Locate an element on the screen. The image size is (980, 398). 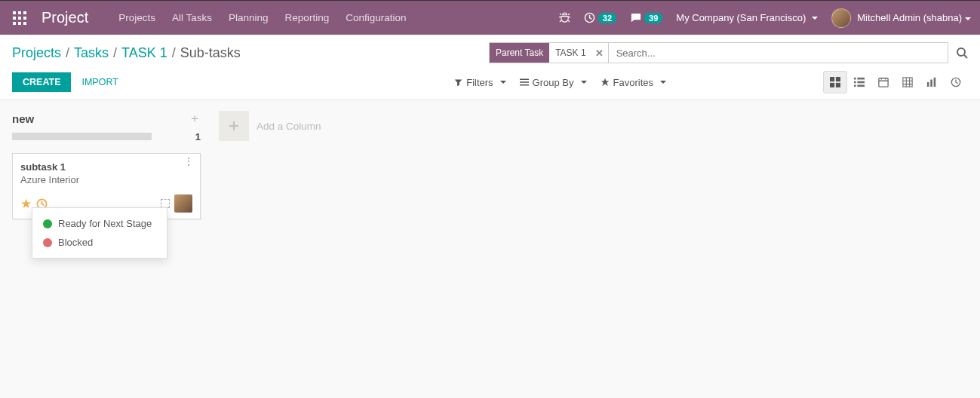
priority-star-icon: ★ is located at coordinates (26, 204).